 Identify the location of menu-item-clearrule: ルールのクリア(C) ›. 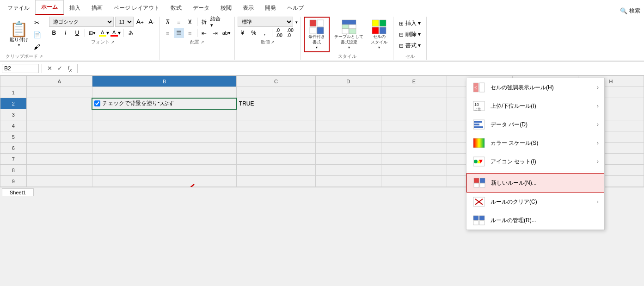
(535, 195).